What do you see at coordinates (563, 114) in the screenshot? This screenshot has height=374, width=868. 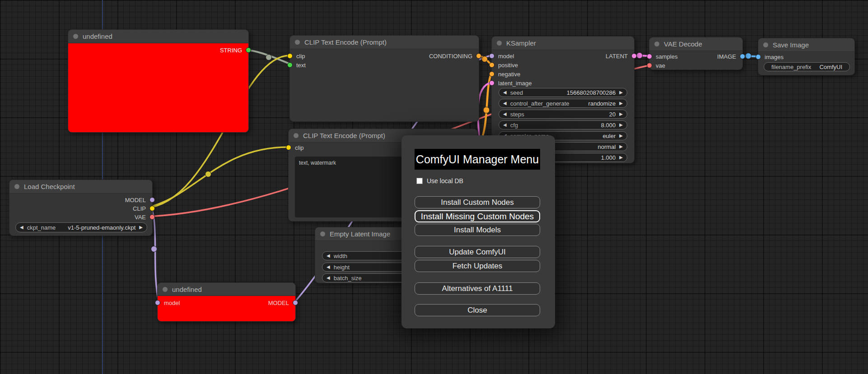 I see `steps-widget: ◀ steps 20 ▶` at bounding box center [563, 114].